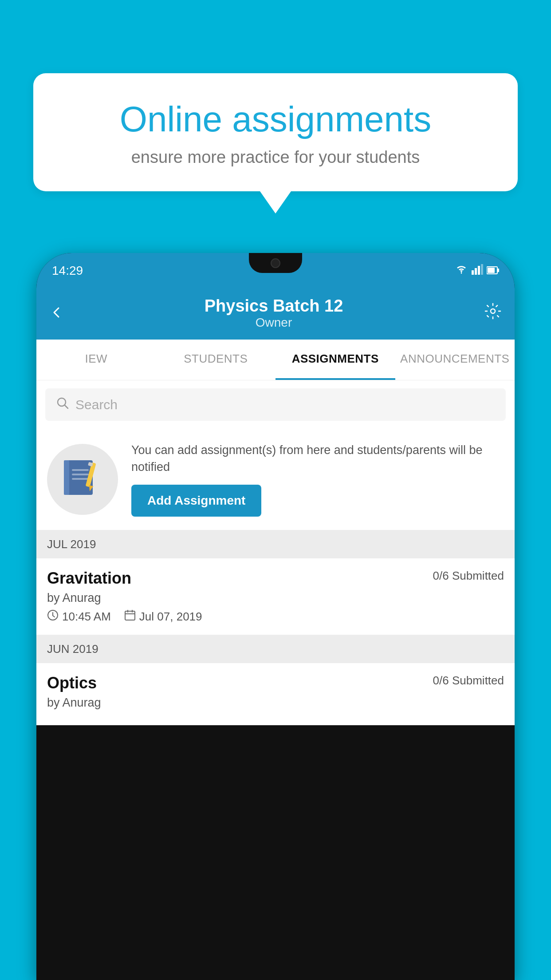 The image size is (551, 980). I want to click on back-button, so click(56, 313).